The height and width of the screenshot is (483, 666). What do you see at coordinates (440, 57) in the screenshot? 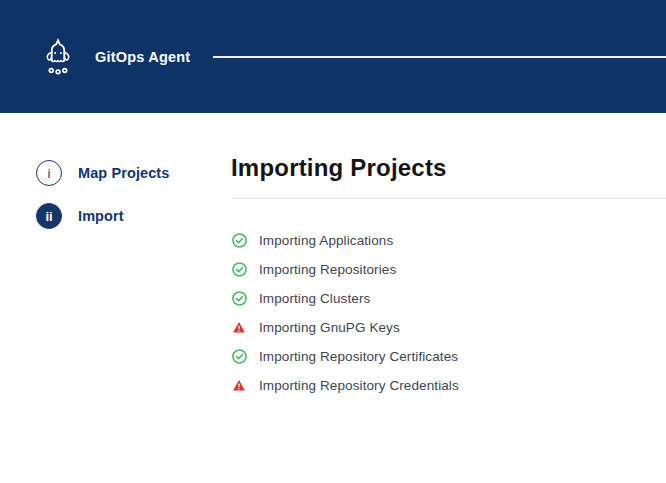
I see `header-divider-line` at bounding box center [440, 57].